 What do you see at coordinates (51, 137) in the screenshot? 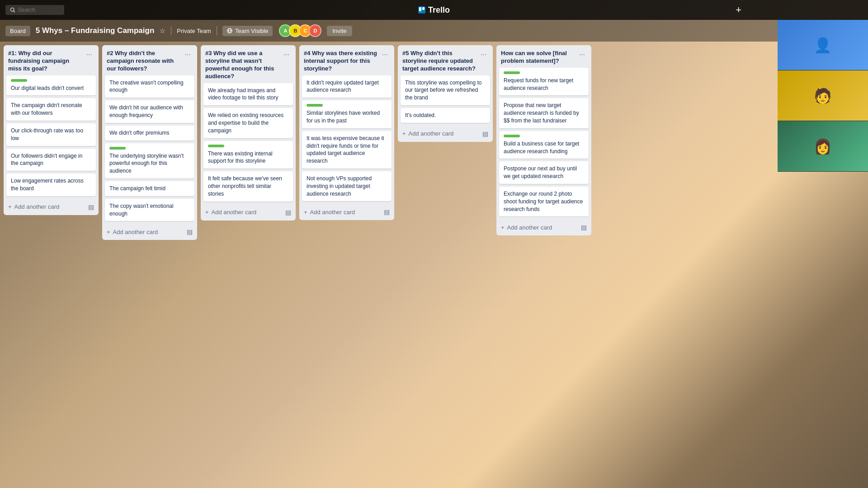
I see `card-list: Our digital leads didn't convertThe camp…` at bounding box center [51, 137].